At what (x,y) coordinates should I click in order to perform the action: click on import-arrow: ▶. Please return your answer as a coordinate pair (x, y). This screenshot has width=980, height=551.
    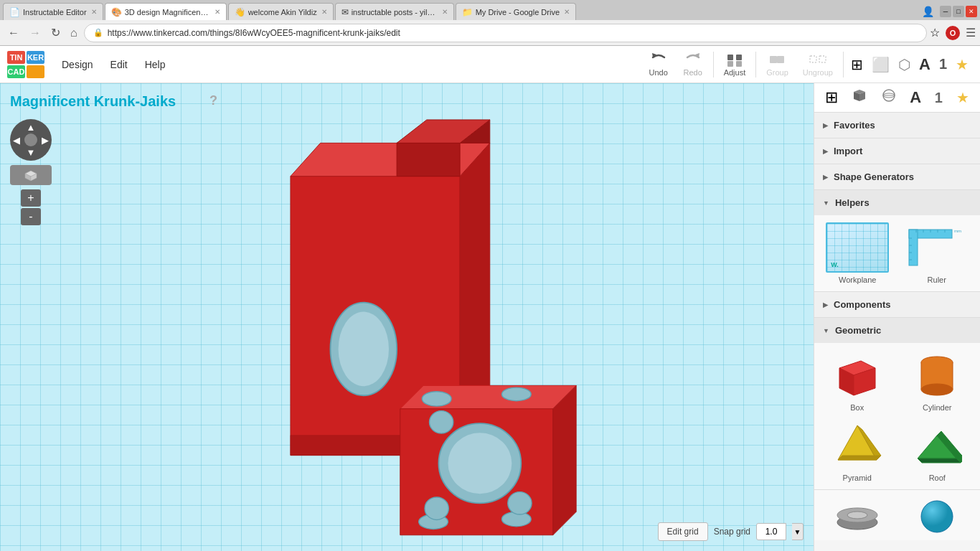
    Looking at the image, I should click on (825, 151).